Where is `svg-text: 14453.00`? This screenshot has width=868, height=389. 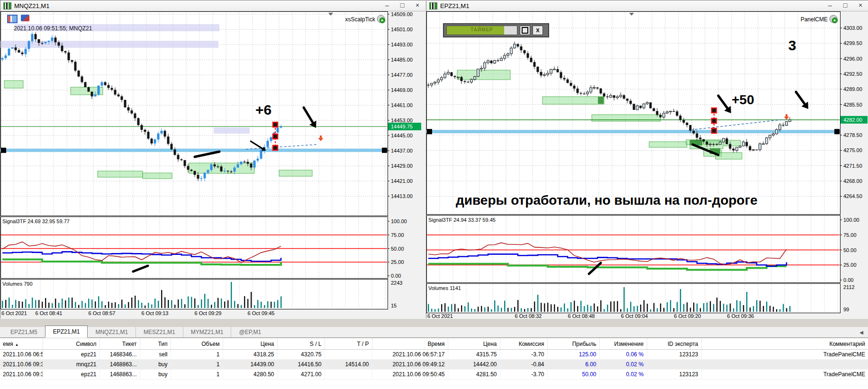
svg-text: 14453.00 is located at coordinates (402, 120).